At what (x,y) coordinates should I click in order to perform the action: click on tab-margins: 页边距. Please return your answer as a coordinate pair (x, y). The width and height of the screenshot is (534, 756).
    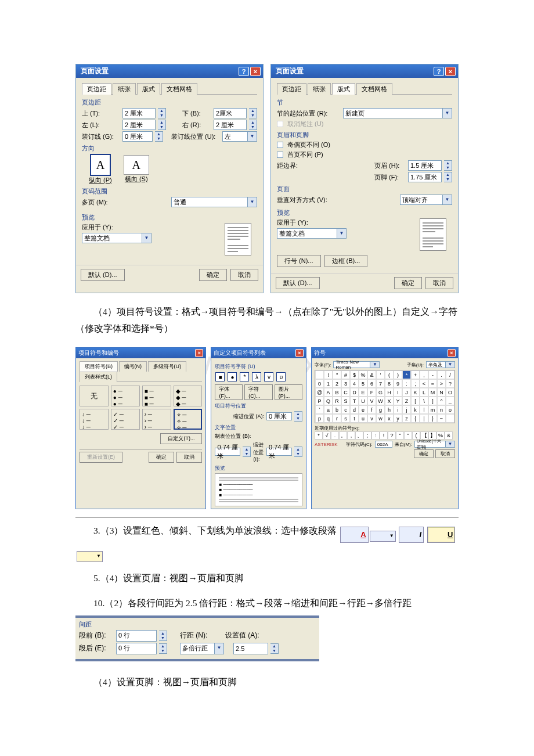
    Looking at the image, I should click on (96, 89).